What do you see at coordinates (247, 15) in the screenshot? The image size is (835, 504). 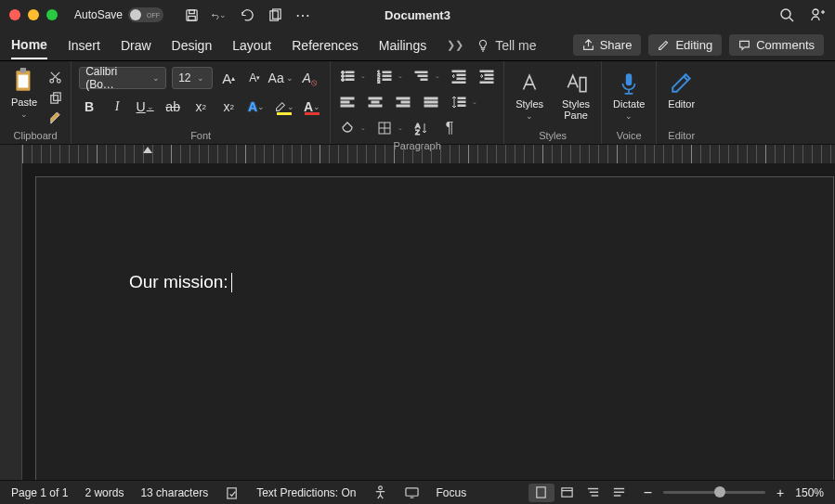 I see `redo-icon` at bounding box center [247, 15].